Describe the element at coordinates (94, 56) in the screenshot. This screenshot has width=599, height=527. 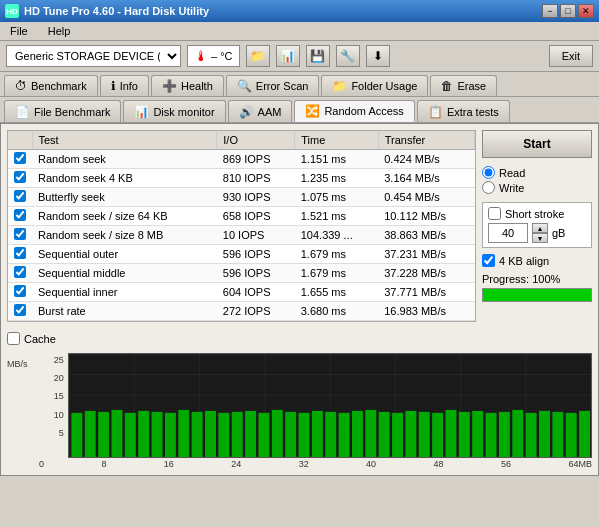
I see `device-select: Generic STORAGE DEVICE (7 gB)` at that location.